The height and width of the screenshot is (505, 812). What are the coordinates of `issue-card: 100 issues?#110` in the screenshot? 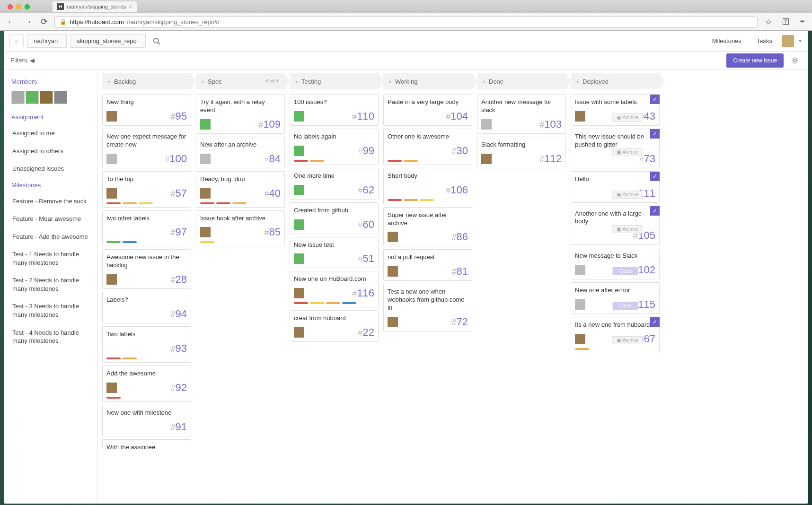 It's located at (334, 110).